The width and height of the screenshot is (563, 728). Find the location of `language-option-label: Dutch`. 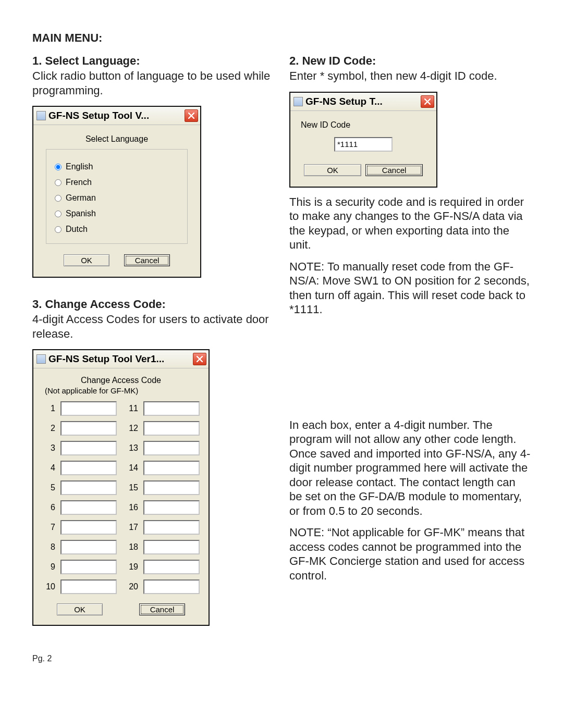

language-option-label: Dutch is located at coordinates (77, 229).